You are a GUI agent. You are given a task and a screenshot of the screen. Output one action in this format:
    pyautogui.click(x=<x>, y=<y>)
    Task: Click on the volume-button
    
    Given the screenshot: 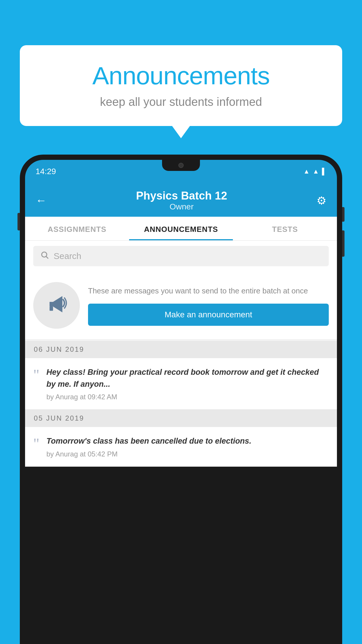 What is the action you would take?
    pyautogui.click(x=19, y=222)
    